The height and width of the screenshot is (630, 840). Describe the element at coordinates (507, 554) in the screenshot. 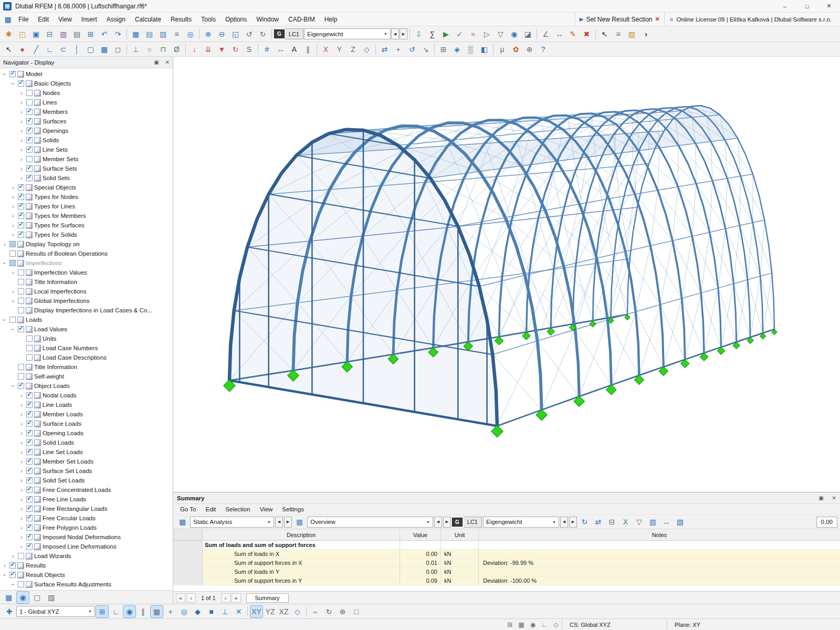

I see `table-row: Sum of loads in X 0.00 kN` at that location.